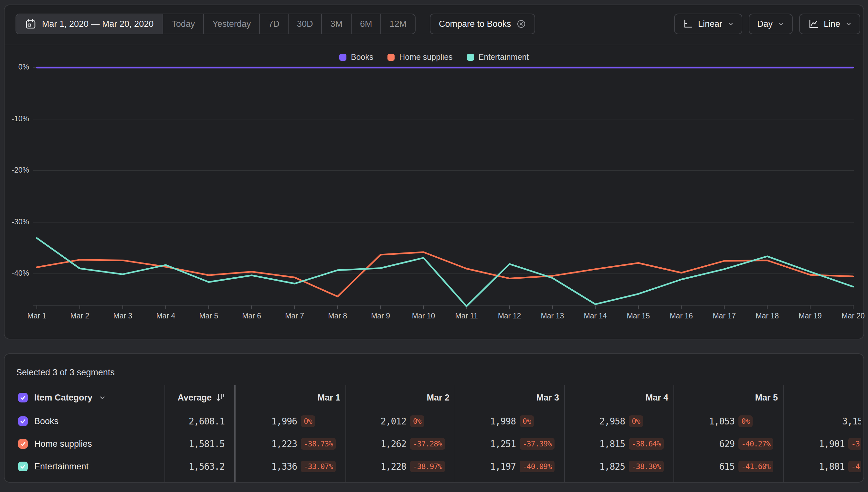 This screenshot has width=868, height=492. I want to click on x-axis-label: Mar 19, so click(810, 316).